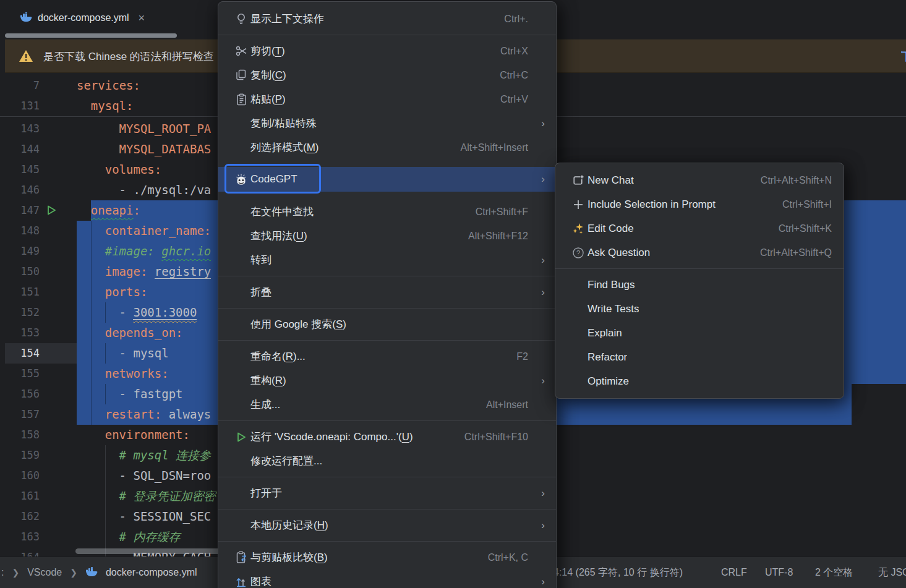  What do you see at coordinates (158, 313) in the screenshot?
I see `code-line: - 3001:3000` at bounding box center [158, 313].